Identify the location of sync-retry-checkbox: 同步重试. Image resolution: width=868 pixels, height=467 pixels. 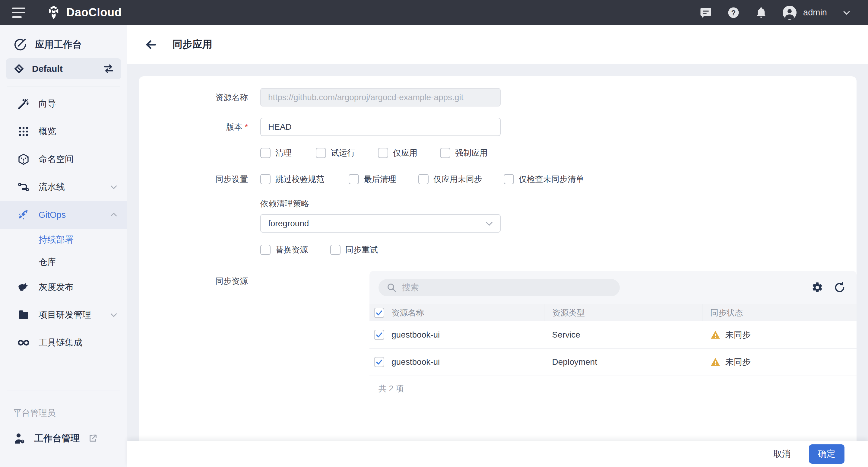
(354, 250).